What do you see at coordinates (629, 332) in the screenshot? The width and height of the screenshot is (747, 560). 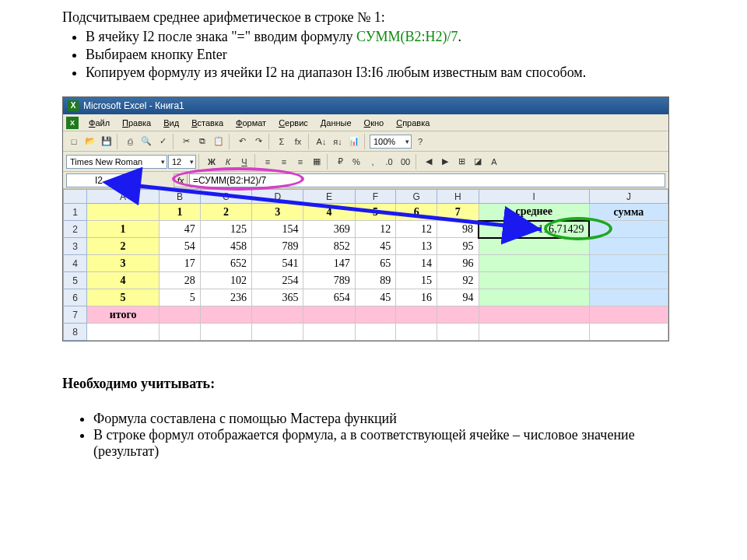 I see `cell-J8` at bounding box center [629, 332].